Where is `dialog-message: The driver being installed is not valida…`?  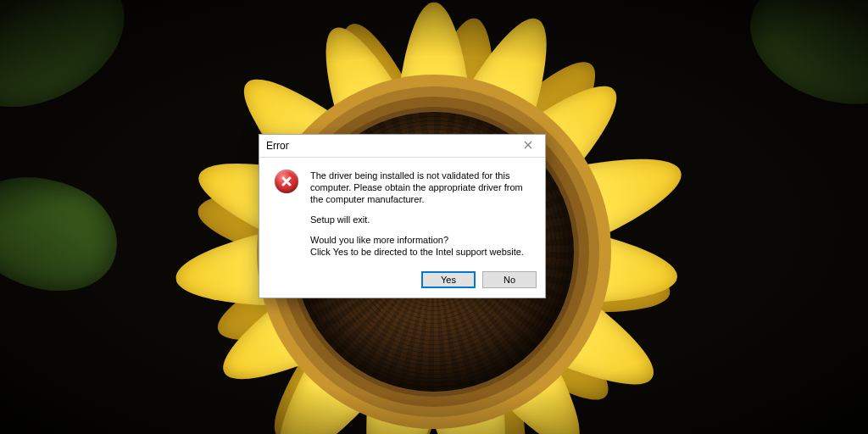 dialog-message: The driver being installed is not valida… is located at coordinates (420, 214).